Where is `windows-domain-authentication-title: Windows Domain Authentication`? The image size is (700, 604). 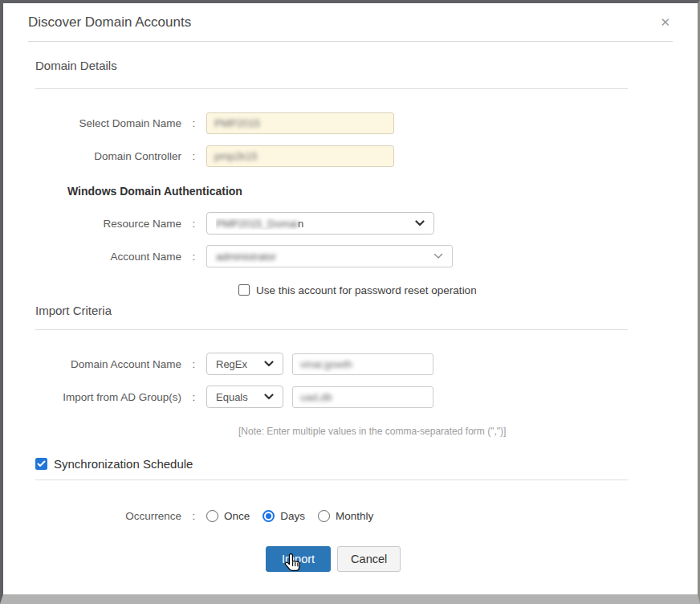 windows-domain-authentication-title: Windows Domain Authentication is located at coordinates (382, 193).